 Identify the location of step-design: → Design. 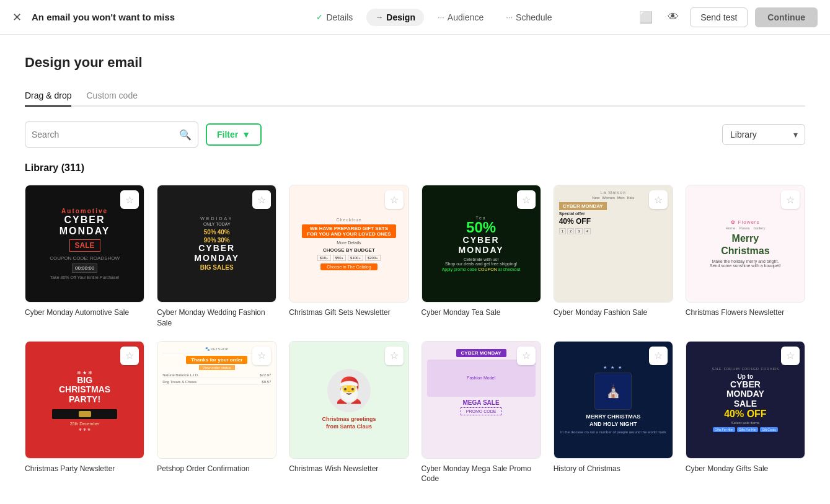
(395, 17).